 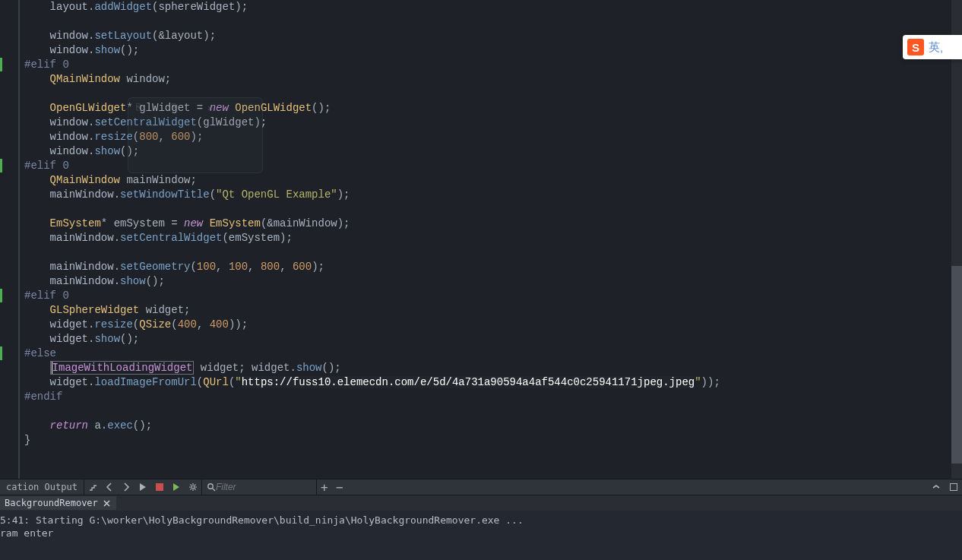 What do you see at coordinates (58, 503) in the screenshot?
I see `output-tab: BackgroundRemover` at bounding box center [58, 503].